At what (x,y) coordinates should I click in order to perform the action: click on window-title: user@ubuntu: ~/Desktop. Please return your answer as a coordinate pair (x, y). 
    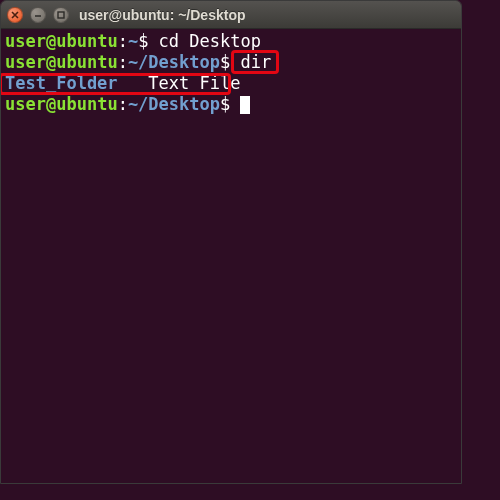
    Looking at the image, I should click on (162, 15).